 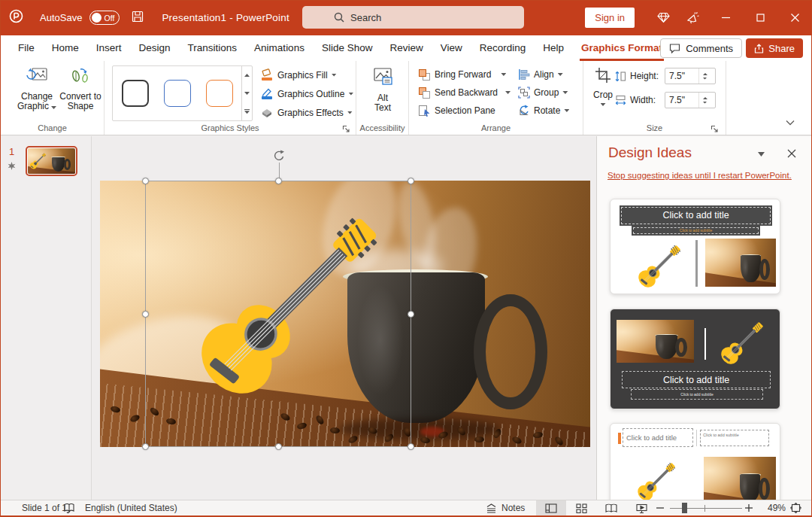 What do you see at coordinates (544, 111) in the screenshot?
I see `rotate-button: Rotate` at bounding box center [544, 111].